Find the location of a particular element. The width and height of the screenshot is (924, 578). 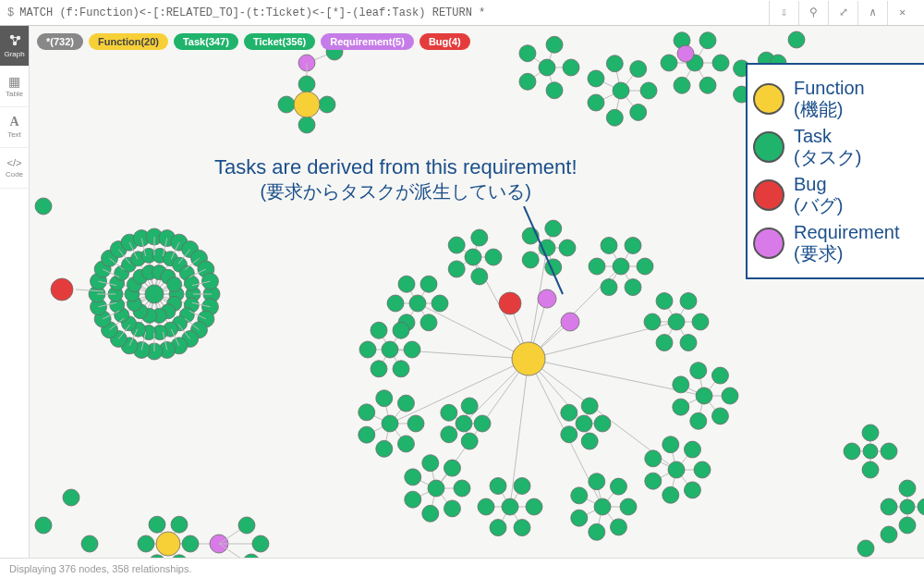

sidebar-item-text: A Text is located at coordinates (15, 128).